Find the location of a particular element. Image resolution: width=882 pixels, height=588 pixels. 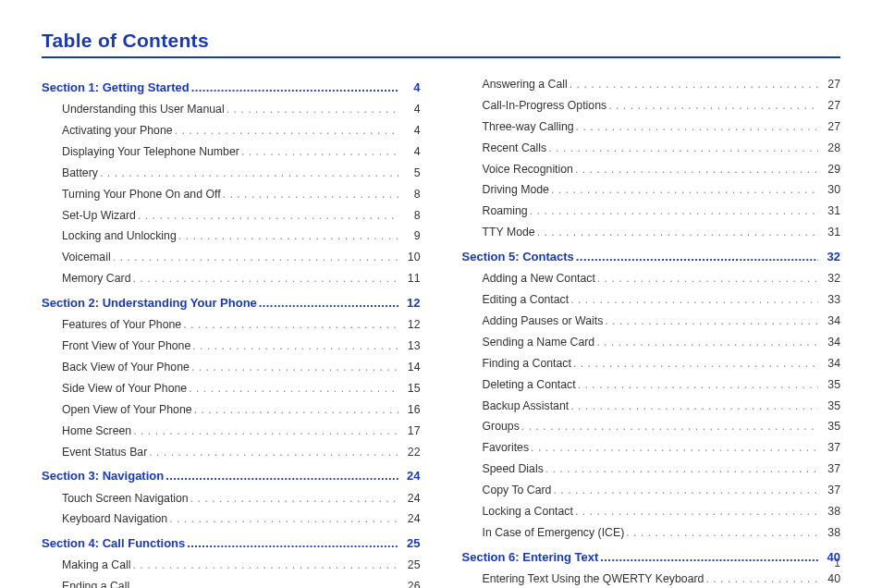

toc-label: Turning Your Phone On and Off is located at coordinates (141, 194).